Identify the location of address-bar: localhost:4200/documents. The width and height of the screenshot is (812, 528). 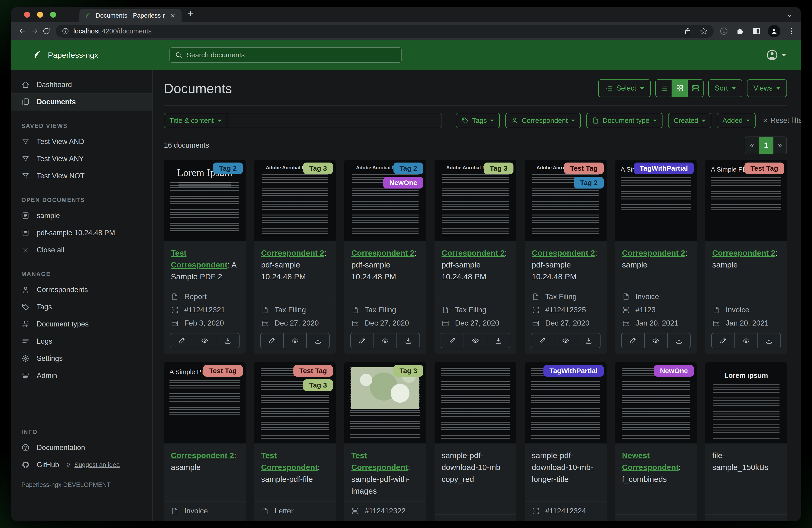
(385, 31).